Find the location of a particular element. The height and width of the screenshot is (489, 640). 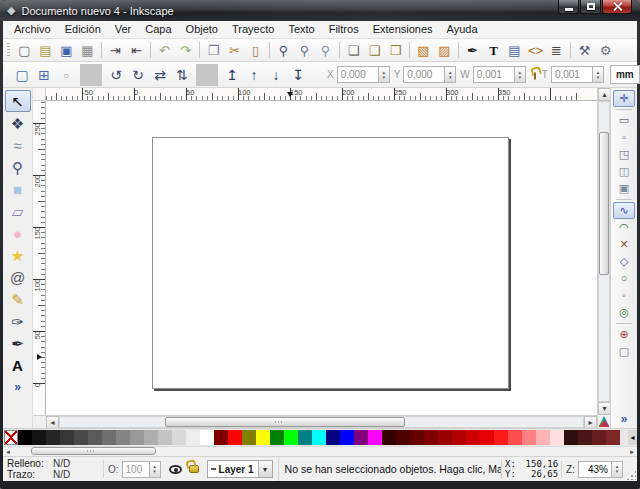

select-all-icon: ▢ is located at coordinates (22, 75).